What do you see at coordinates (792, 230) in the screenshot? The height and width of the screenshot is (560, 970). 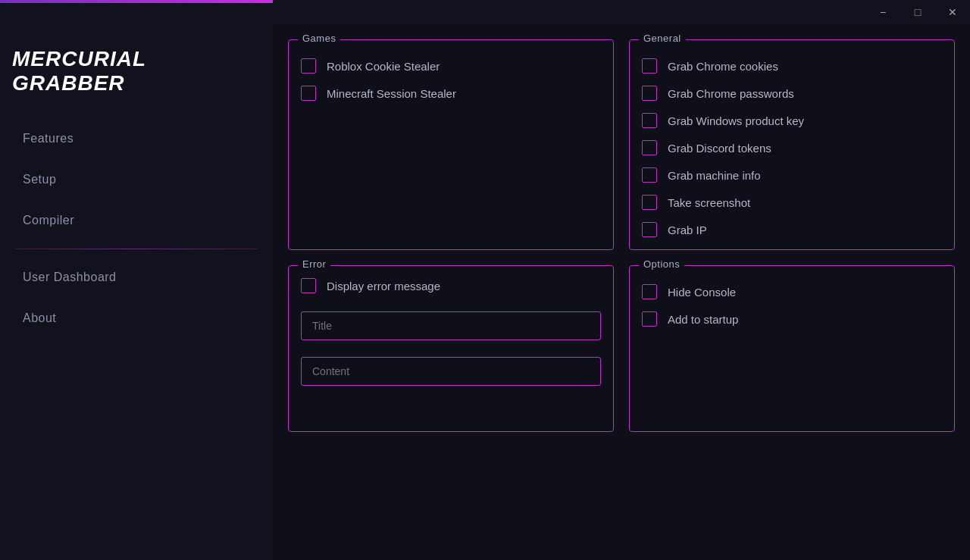 I see `grab-ip-item: Grab IP` at bounding box center [792, 230].